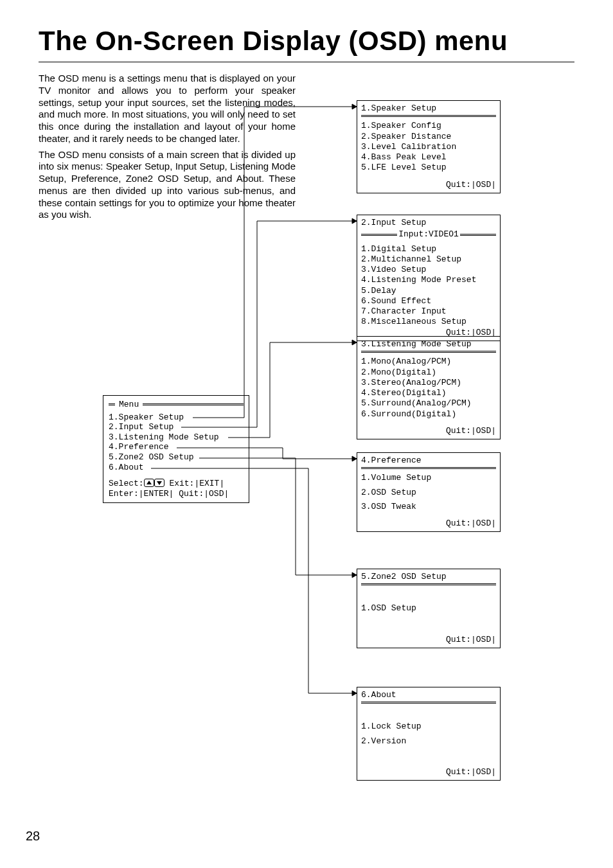 This screenshot has height=868, width=613. I want to click on menu-item: 4.Preference, so click(176, 447).